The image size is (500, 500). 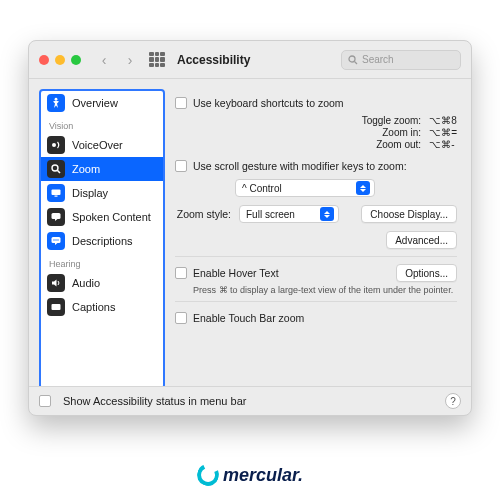 I want to click on hover-text-checkbox, so click(x=181, y=273).